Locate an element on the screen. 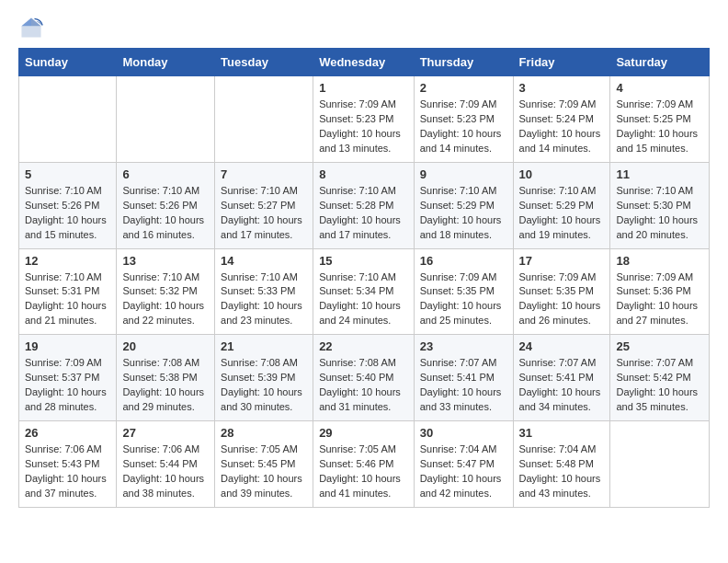  day-number: 23 is located at coordinates (463, 346).